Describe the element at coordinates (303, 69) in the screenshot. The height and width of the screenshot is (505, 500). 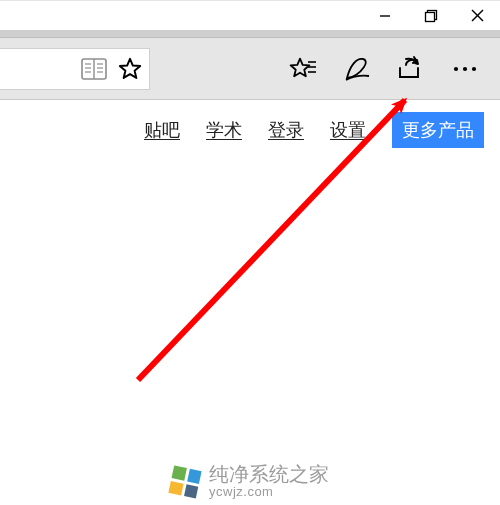
I see `add-favorites-button` at that location.